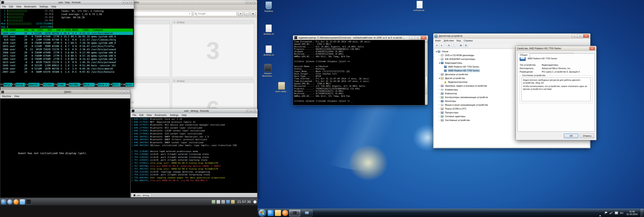  I want to click on bookmark-star-icon: ★, so click(240, 13).